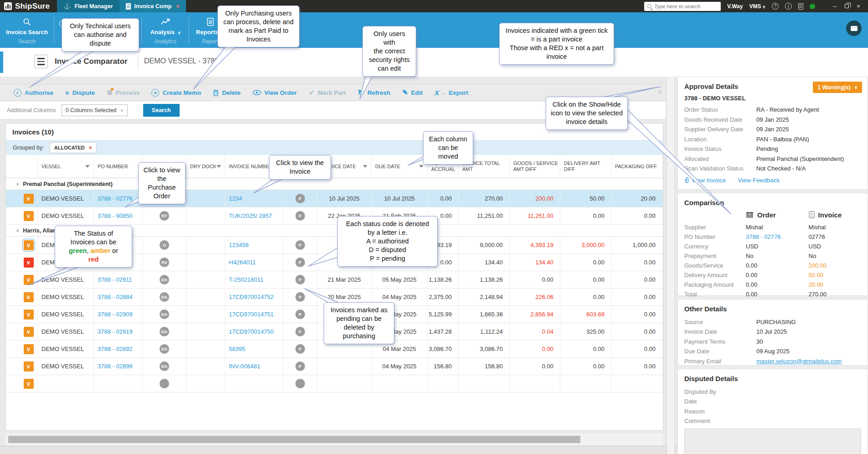 The width and height of the screenshot is (868, 454). What do you see at coordinates (335, 199) in the screenshot?
I see `table-row: ∨ DEMO VESSEL 3788 - 02776 RA 1234 P 10 …` at bounding box center [335, 199].